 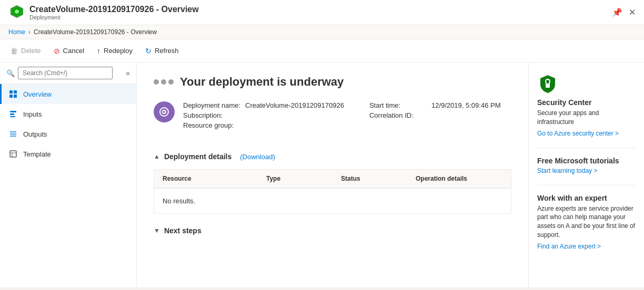 What do you see at coordinates (65, 73) in the screenshot?
I see `search-input` at bounding box center [65, 73].